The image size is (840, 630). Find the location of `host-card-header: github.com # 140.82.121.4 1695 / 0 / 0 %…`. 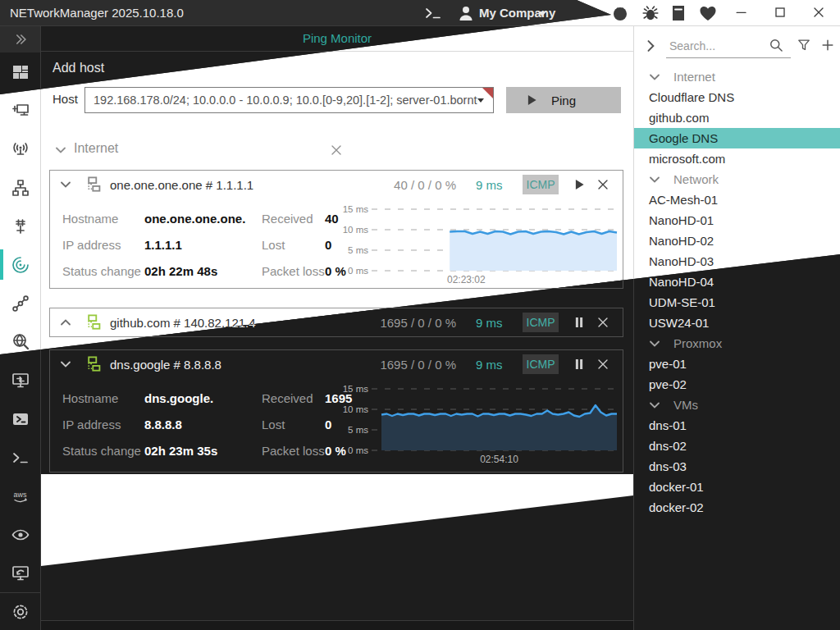

host-card-header: github.com # 140.82.121.4 1695 / 0 / 0 %… is located at coordinates (336, 322).